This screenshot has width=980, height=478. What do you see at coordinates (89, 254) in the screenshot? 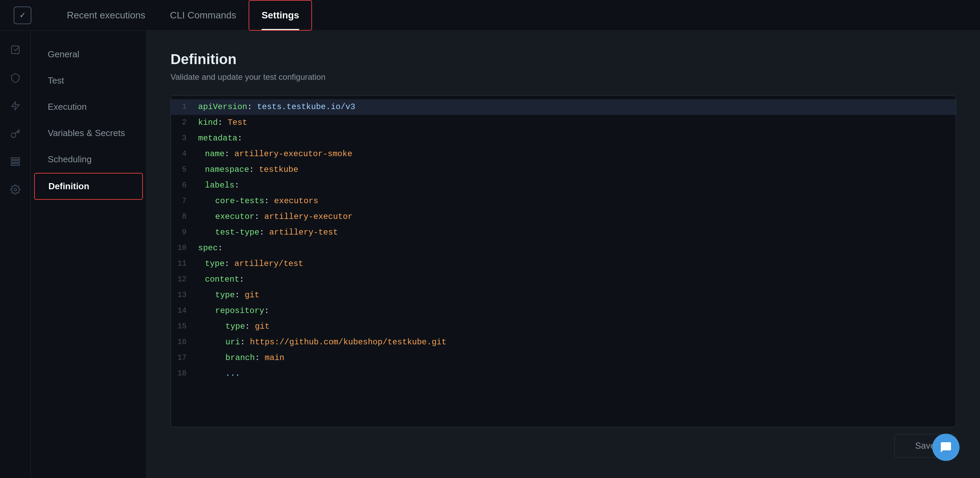
I see `text-menu: General Test Execution Variables & Secre…` at bounding box center [89, 254].